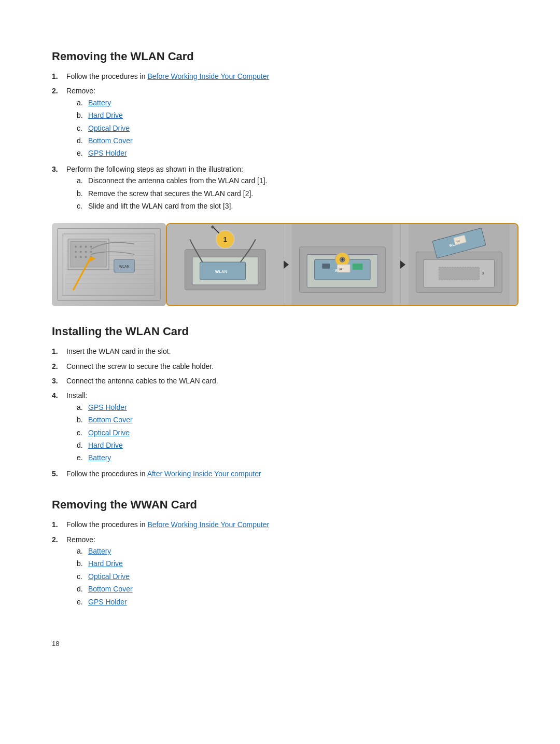  Describe the element at coordinates (225, 240) in the screenshot. I see `svg-text: 1` at that location.